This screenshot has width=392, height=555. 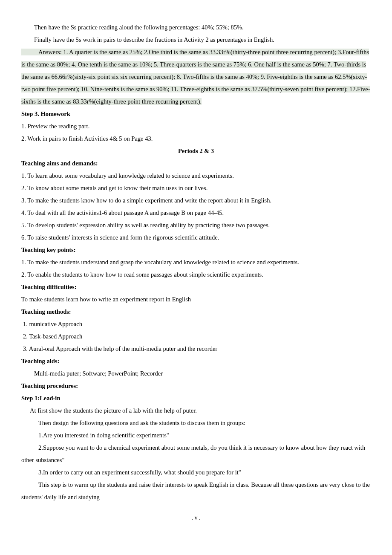 I want to click on answers-block: Answers: 1. A quarter is the same as 25%…, so click(x=196, y=77).